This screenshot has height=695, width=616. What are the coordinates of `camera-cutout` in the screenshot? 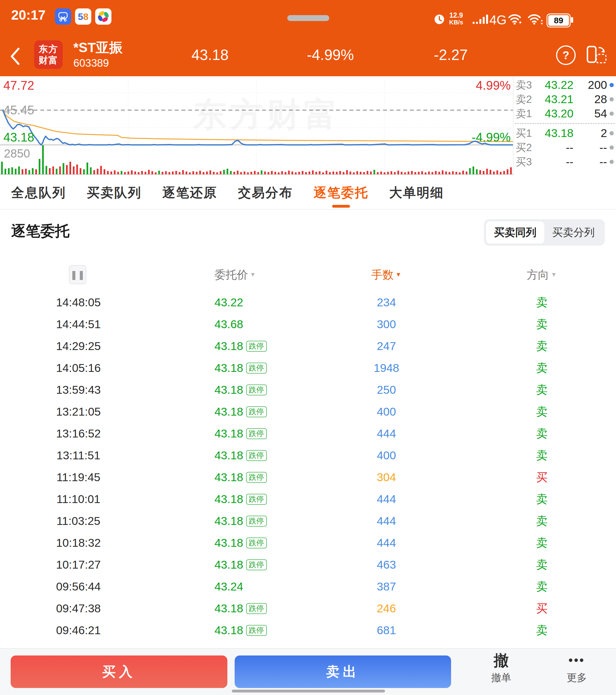 It's located at (309, 18).